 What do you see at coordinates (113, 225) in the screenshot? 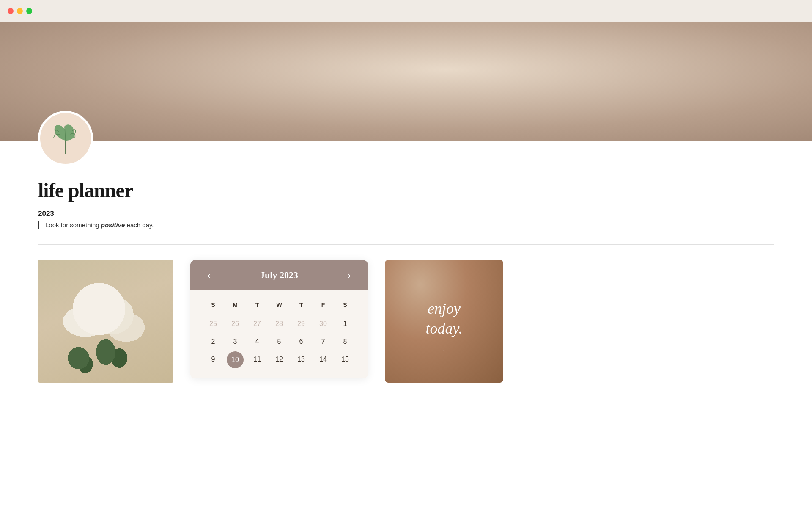
I see `quote-emphasis: positive` at bounding box center [113, 225].